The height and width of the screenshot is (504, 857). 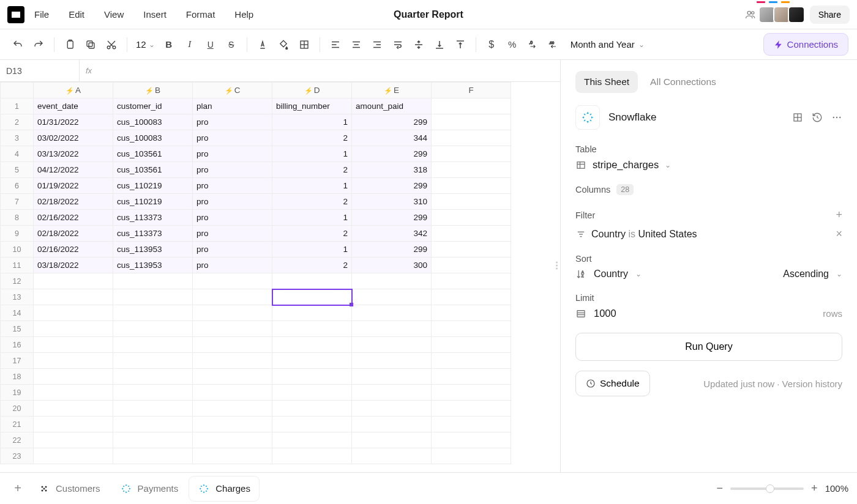 What do you see at coordinates (231, 45) in the screenshot?
I see `strikethrough-button: S` at bounding box center [231, 45].